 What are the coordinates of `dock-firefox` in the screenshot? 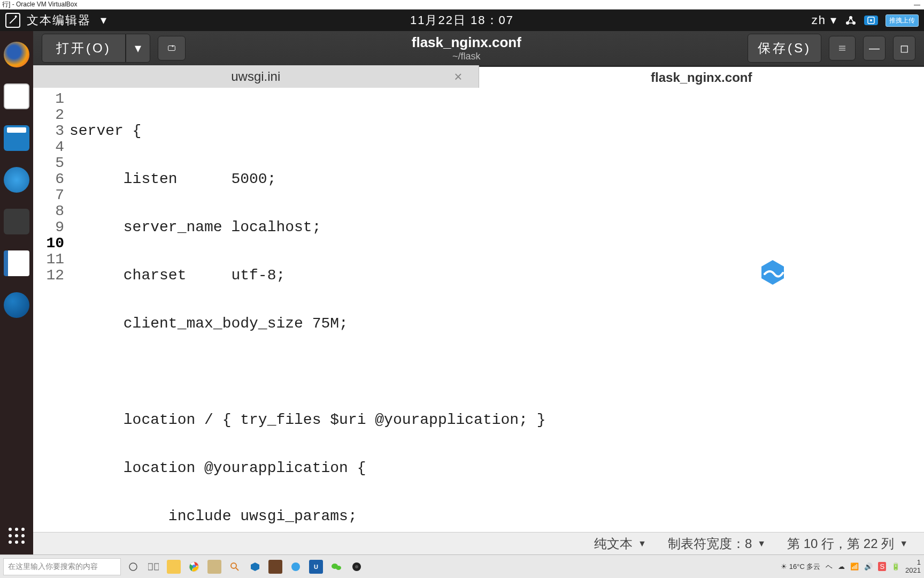 It's located at (17, 55).